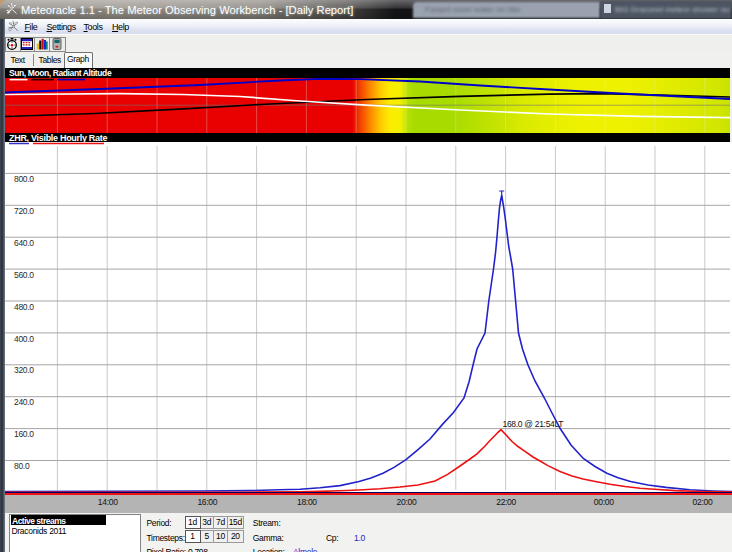 The height and width of the screenshot is (552, 732). I want to click on svg-text: 400.0, so click(24, 339).